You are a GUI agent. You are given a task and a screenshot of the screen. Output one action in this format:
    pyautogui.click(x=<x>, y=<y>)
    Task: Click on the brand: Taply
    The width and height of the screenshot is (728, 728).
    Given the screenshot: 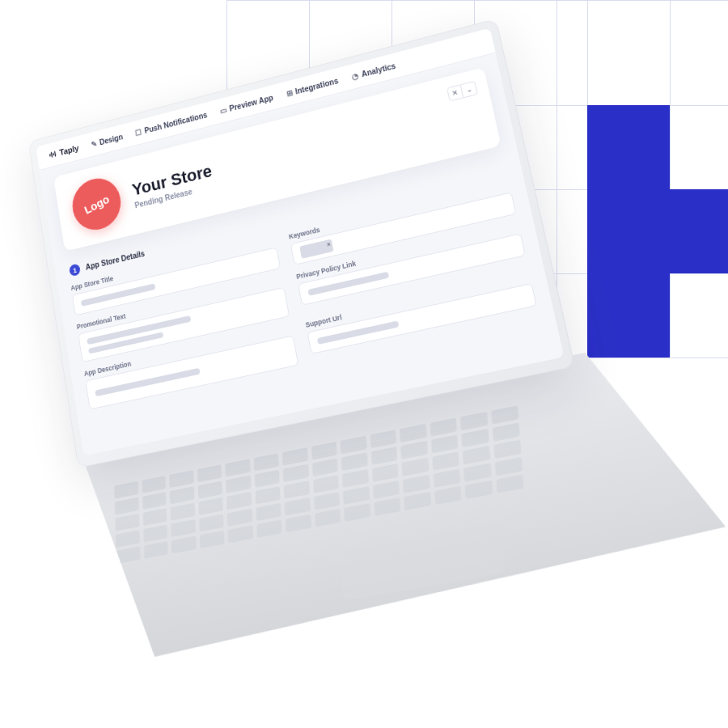 What is the action you would take?
    pyautogui.click(x=63, y=151)
    